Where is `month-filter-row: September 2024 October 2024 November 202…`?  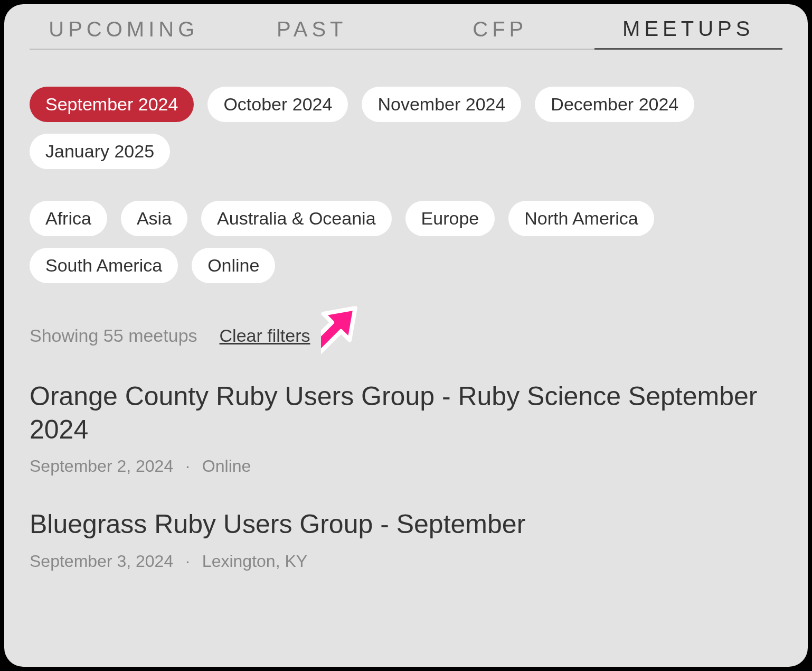 month-filter-row: September 2024 October 2024 November 202… is located at coordinates (406, 128).